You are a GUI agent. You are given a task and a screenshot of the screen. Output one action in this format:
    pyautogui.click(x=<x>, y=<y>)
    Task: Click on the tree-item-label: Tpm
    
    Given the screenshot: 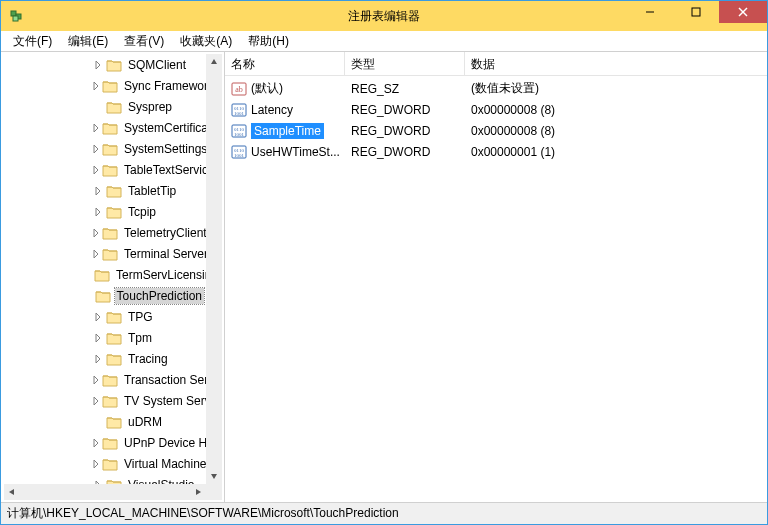 What is the action you would take?
    pyautogui.click(x=140, y=338)
    